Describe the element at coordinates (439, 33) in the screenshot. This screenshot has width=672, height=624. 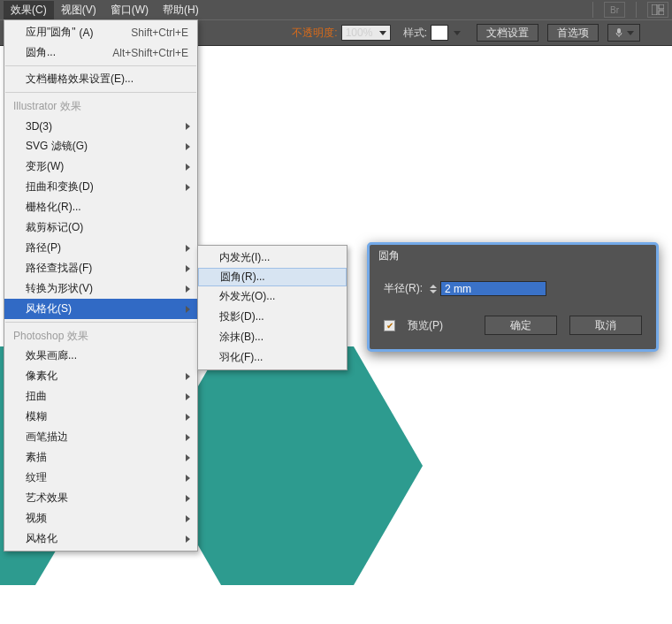
I see `style-swatch` at that location.